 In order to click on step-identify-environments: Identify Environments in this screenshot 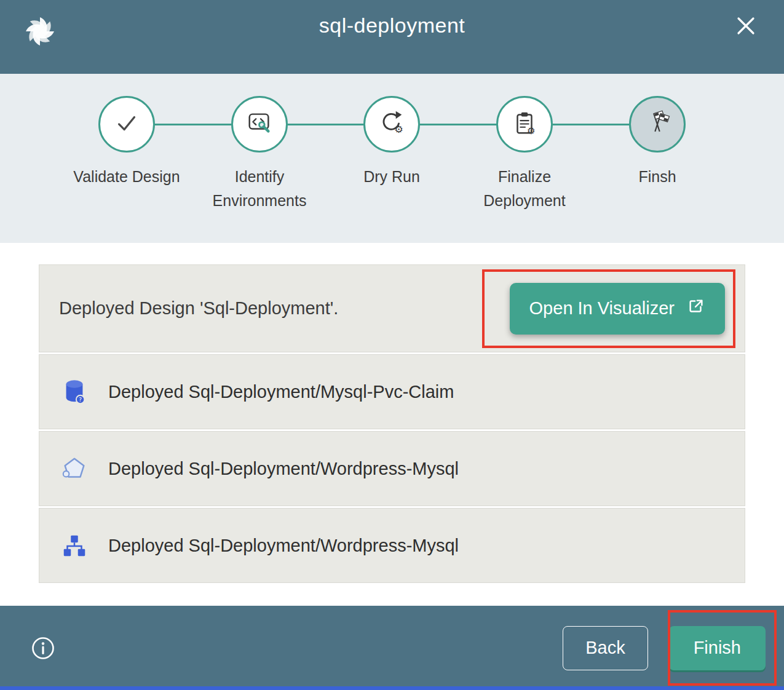, I will do `click(259, 154)`.